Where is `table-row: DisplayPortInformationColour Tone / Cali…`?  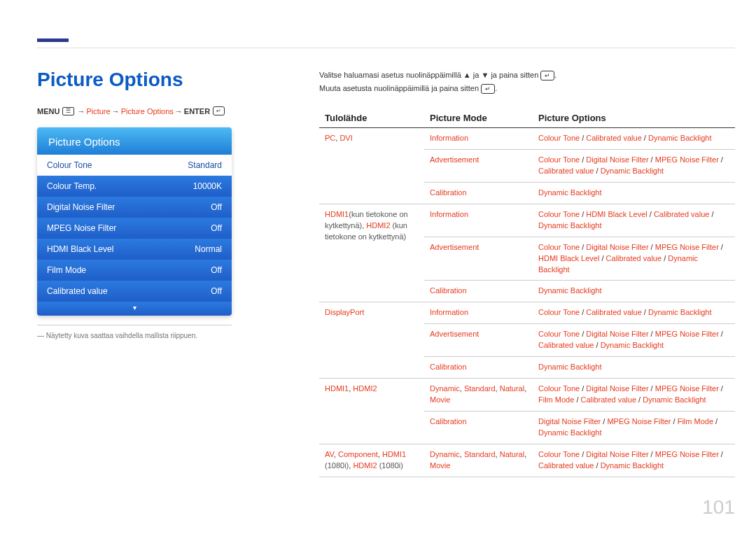 table-row: DisplayPortInformationColour Tone / Cali… is located at coordinates (527, 314).